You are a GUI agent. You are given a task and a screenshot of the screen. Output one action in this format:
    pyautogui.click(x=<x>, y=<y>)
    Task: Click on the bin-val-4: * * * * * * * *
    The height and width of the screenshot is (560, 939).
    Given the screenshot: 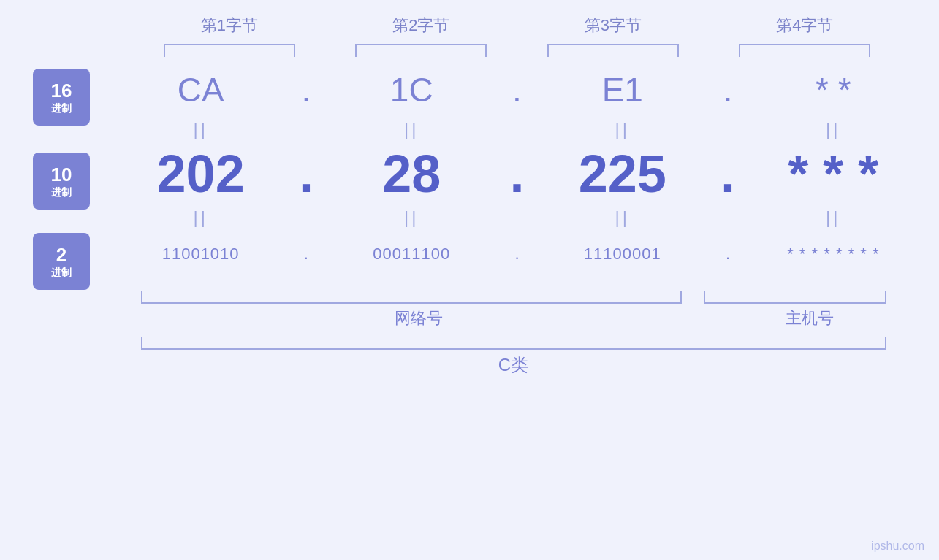 What is the action you would take?
    pyautogui.click(x=833, y=254)
    